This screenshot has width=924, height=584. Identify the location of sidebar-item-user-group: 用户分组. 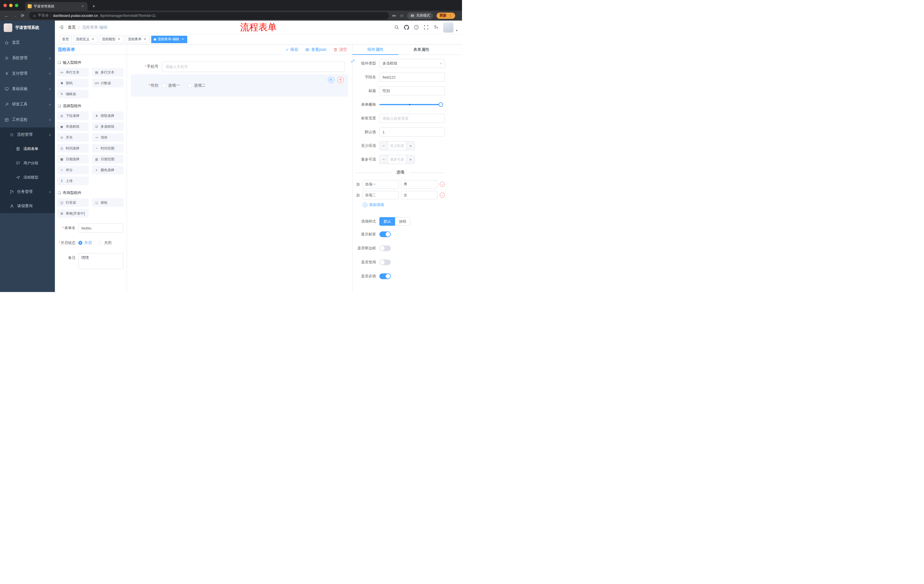
(28, 163).